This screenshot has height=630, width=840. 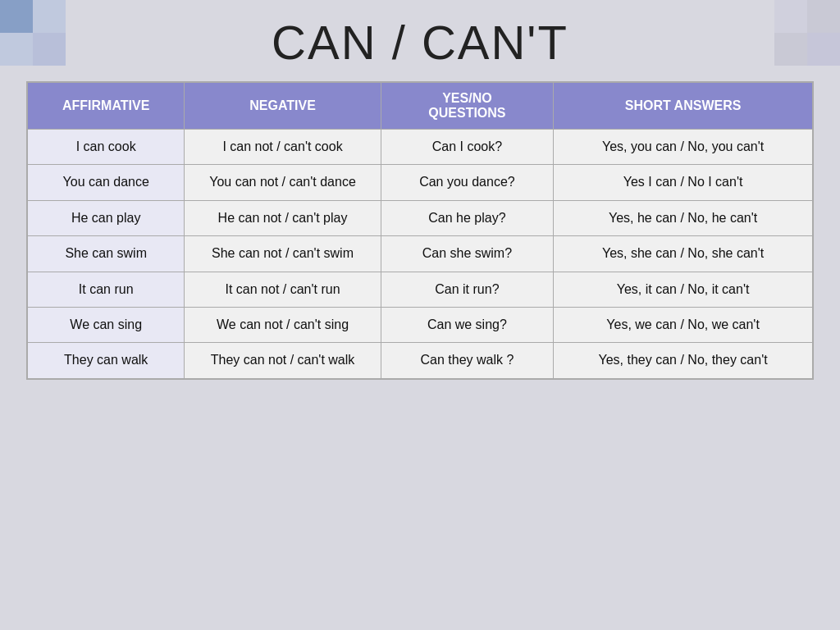 I want to click on table-row: We can singWe can not / can't singCan we…, so click(x=420, y=325).